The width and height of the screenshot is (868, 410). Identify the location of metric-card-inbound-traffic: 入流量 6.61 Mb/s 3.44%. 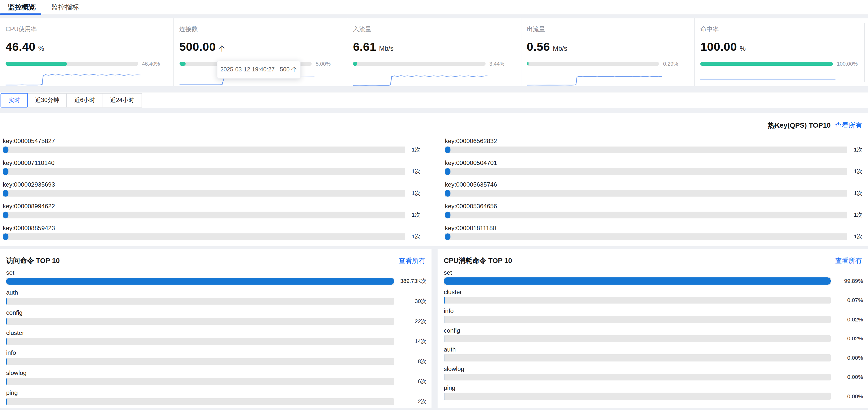
(434, 53).